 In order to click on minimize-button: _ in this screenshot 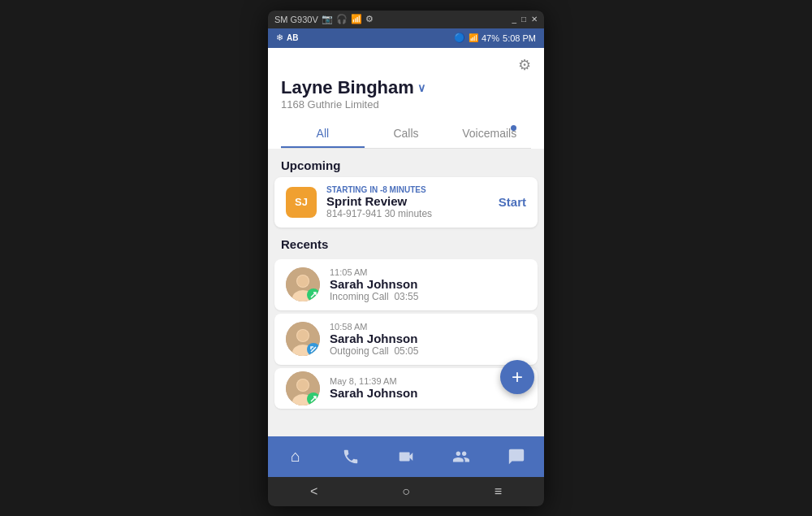, I will do `click(514, 20)`.